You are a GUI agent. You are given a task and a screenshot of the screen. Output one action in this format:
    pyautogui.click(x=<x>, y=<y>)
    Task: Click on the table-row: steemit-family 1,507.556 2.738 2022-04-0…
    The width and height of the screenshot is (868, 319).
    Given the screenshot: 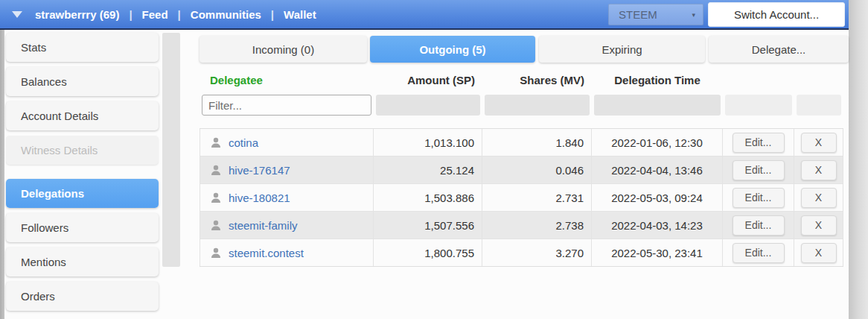 What is the action you would take?
    pyautogui.click(x=521, y=225)
    